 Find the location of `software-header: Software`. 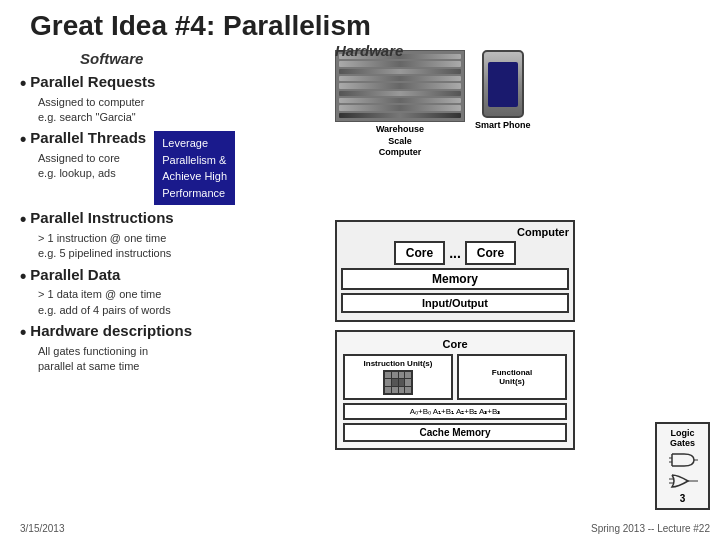

software-header: Software is located at coordinates (112, 58).